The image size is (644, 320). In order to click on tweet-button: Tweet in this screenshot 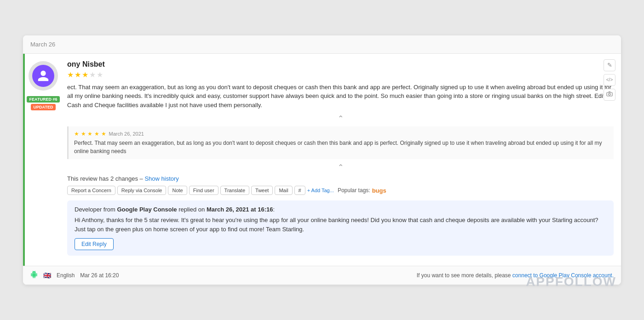, I will do `click(262, 190)`.